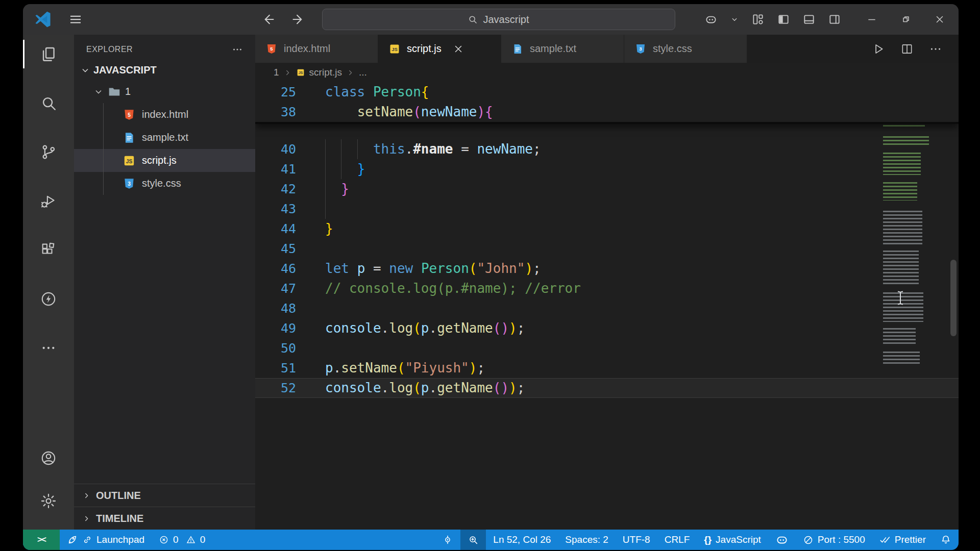 This screenshot has height=551, width=980. I want to click on status-copilot-status, so click(782, 540).